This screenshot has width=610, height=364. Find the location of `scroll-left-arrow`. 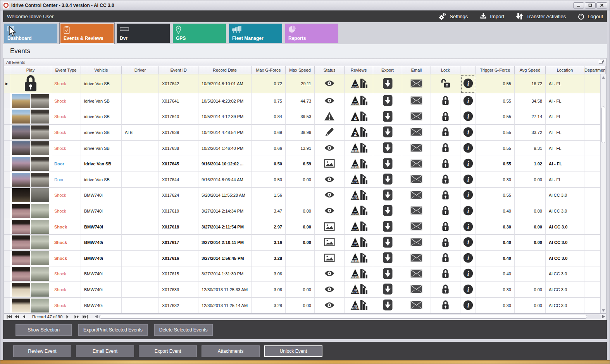

scroll-left-arrow is located at coordinates (96, 317).